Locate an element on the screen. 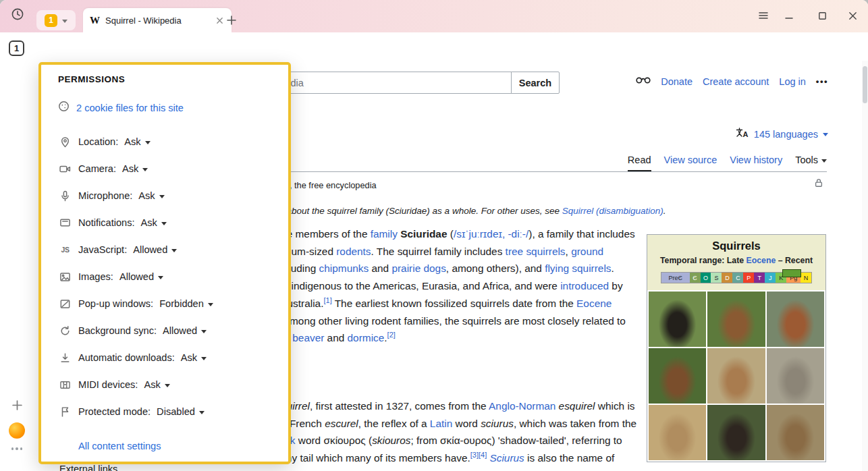  wiki-link: ground is located at coordinates (587, 251).